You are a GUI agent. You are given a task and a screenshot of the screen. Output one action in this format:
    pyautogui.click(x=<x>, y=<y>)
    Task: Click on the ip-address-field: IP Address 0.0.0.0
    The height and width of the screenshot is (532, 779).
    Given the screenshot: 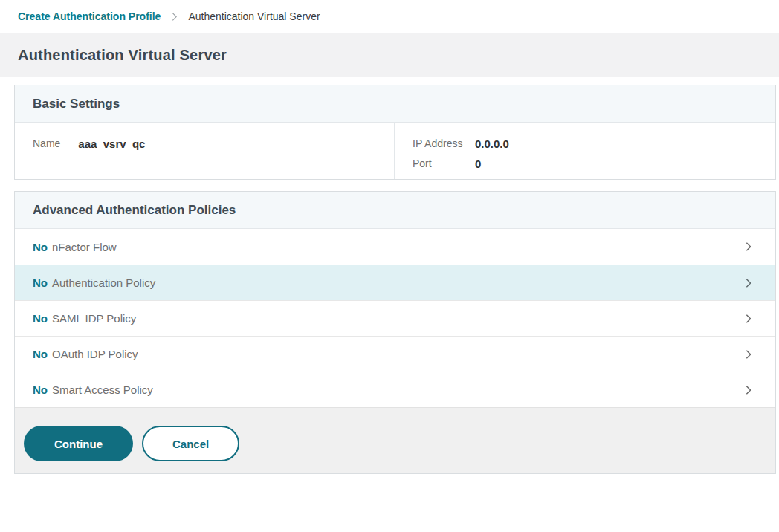 What is the action you would take?
    pyautogui.click(x=461, y=144)
    